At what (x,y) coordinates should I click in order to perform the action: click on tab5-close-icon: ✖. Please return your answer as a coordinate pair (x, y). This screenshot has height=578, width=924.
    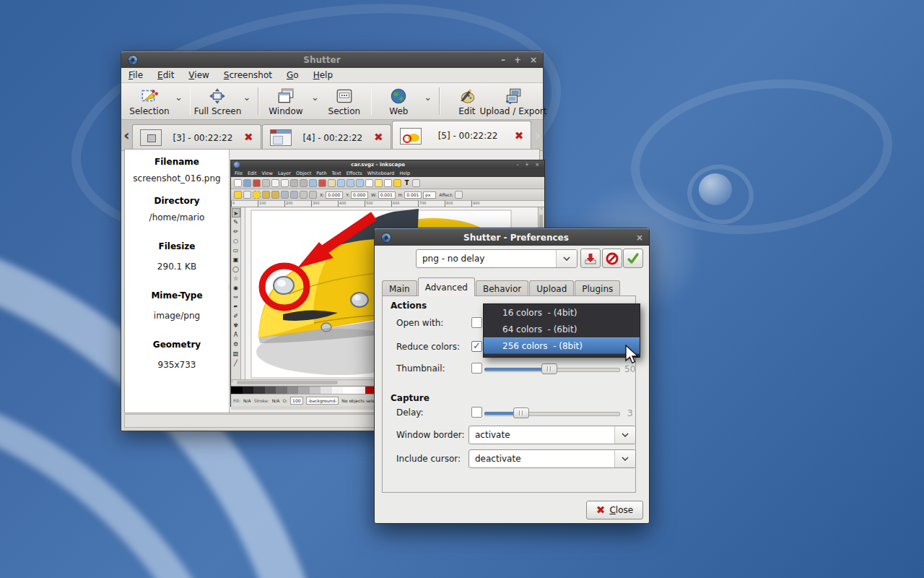
    Looking at the image, I should click on (520, 136).